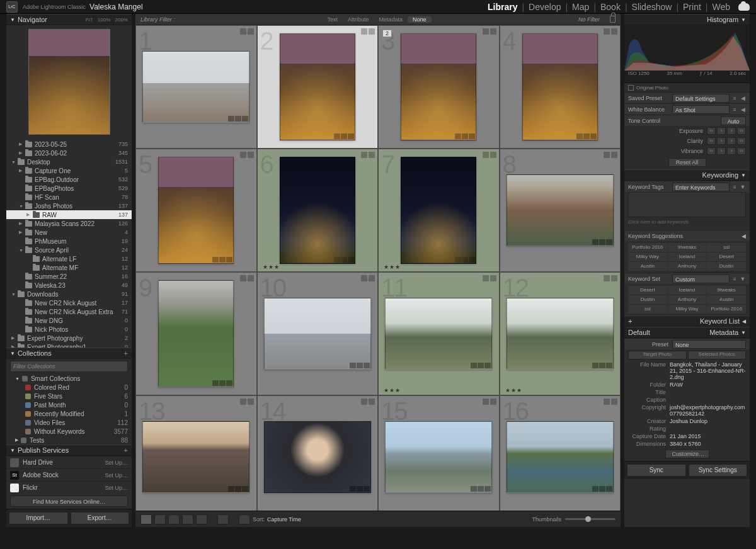 The width and height of the screenshot is (756, 549). What do you see at coordinates (687, 400) in the screenshot?
I see `metadata-row: Caption` at bounding box center [687, 400].